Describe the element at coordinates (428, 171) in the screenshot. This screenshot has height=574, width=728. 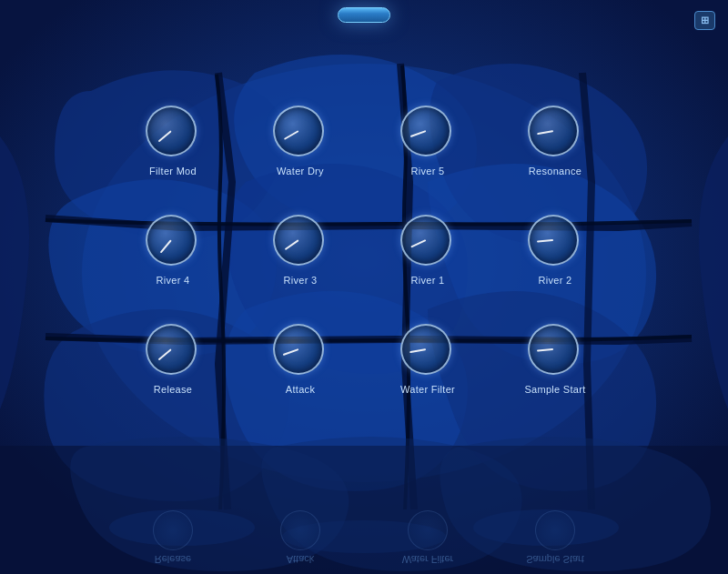
I see `knob-label-r0-c2: River 5` at that location.